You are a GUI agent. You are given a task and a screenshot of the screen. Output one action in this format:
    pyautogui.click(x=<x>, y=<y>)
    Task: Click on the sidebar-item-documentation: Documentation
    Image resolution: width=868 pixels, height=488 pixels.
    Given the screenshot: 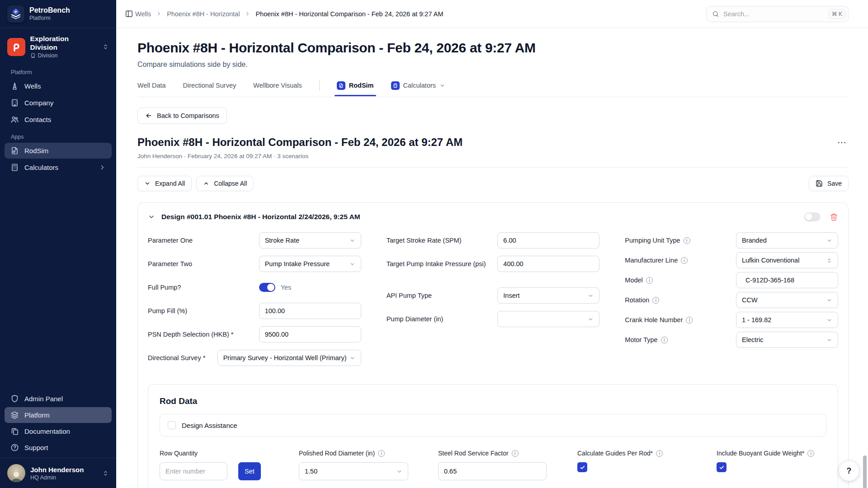 What is the action you would take?
    pyautogui.click(x=58, y=431)
    